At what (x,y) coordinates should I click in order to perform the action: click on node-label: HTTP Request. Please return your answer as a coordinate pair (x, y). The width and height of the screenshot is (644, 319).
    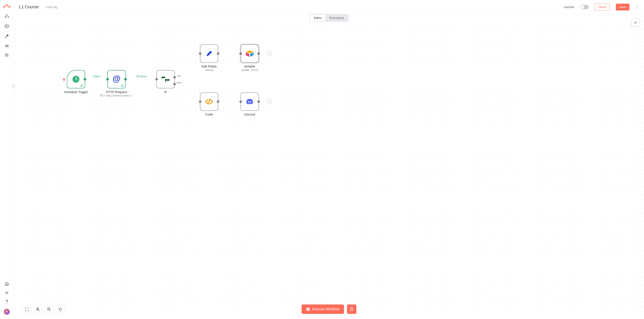
    Looking at the image, I should click on (116, 92).